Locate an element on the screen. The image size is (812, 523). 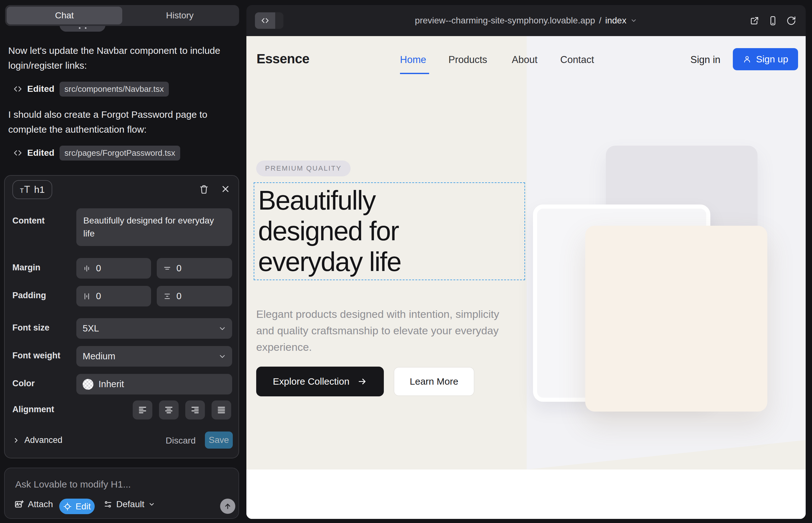
align-right-icon is located at coordinates (195, 410).